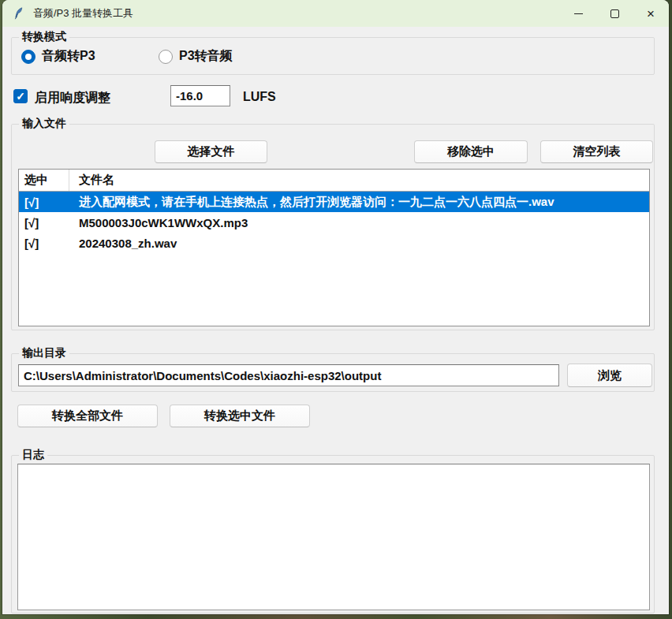 This screenshot has width=672, height=619. What do you see at coordinates (360, 243) in the screenshot?
I see `row-filename-cell: 20240308_zh.wav` at bounding box center [360, 243].